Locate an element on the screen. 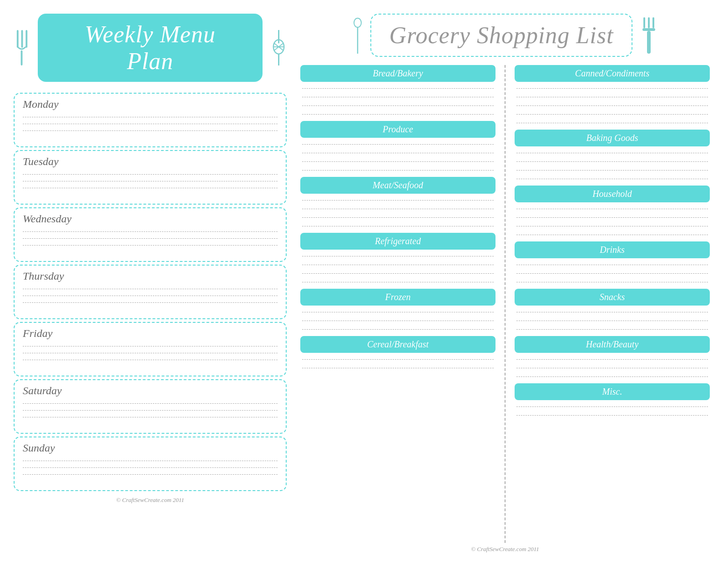 This screenshot has width=728, height=562. category-block-health-beauty: Health/Beauty is located at coordinates (612, 358).